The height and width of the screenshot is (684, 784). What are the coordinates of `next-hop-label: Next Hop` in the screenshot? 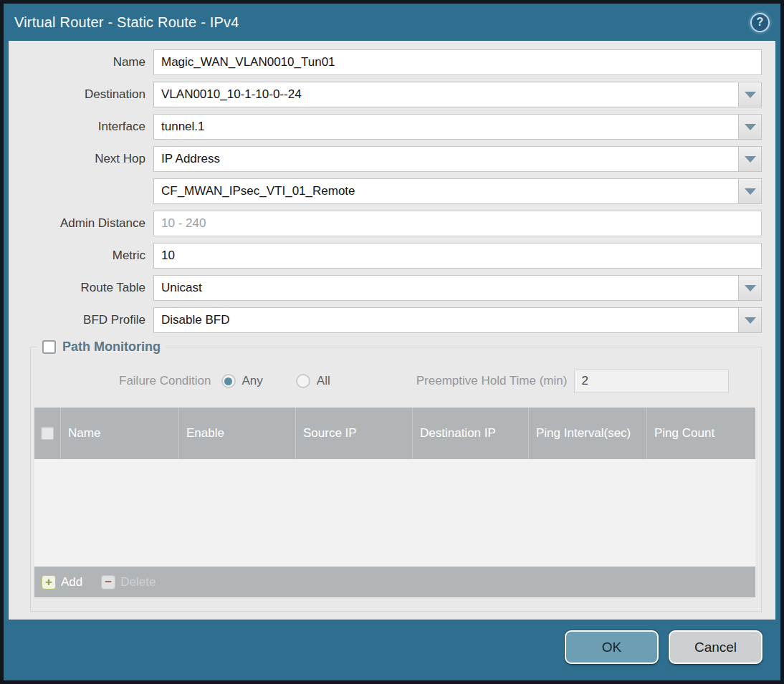 It's located at (85, 159).